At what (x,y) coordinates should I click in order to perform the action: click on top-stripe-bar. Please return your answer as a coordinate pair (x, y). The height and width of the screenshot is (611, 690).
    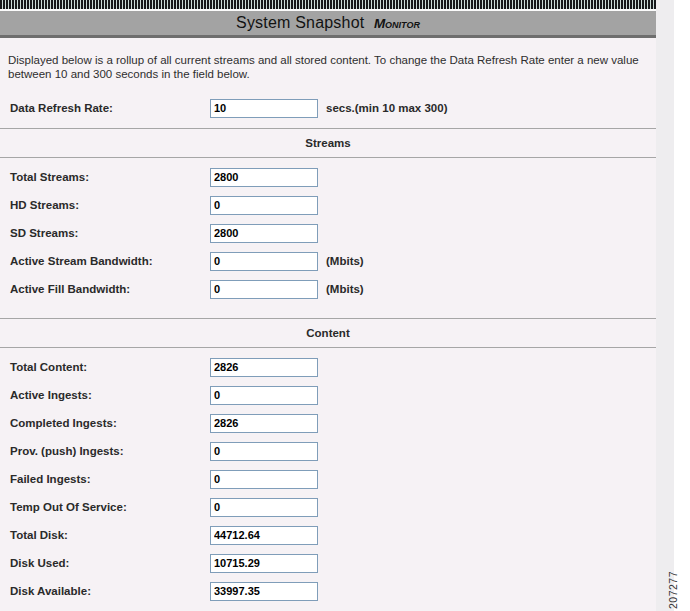
    Looking at the image, I should click on (328, 6).